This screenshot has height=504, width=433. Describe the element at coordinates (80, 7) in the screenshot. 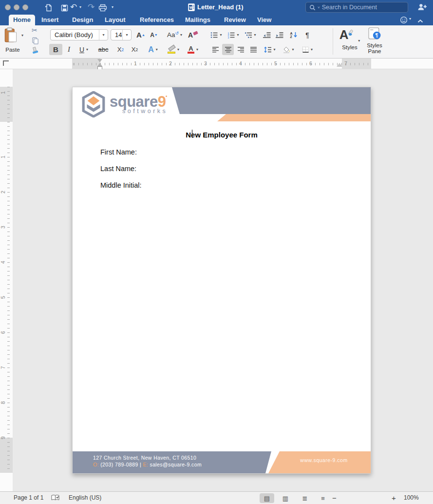

I see `undo-dropdown: ▾` at that location.